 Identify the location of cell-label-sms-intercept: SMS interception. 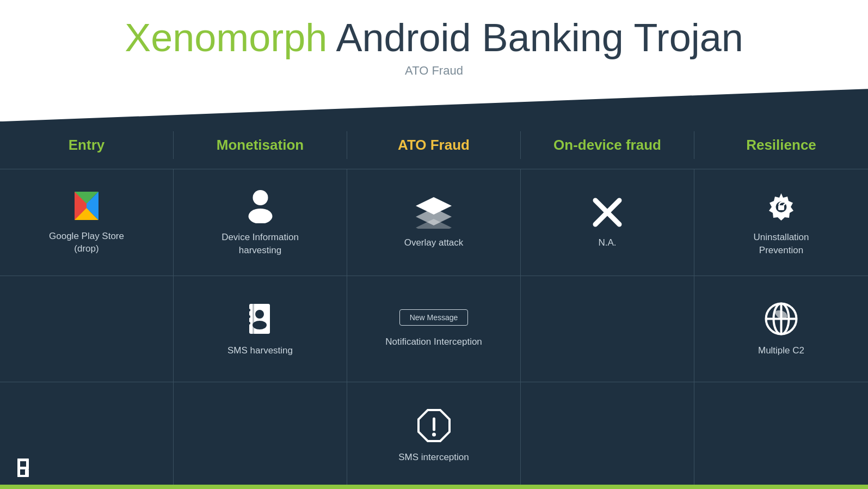
(433, 457).